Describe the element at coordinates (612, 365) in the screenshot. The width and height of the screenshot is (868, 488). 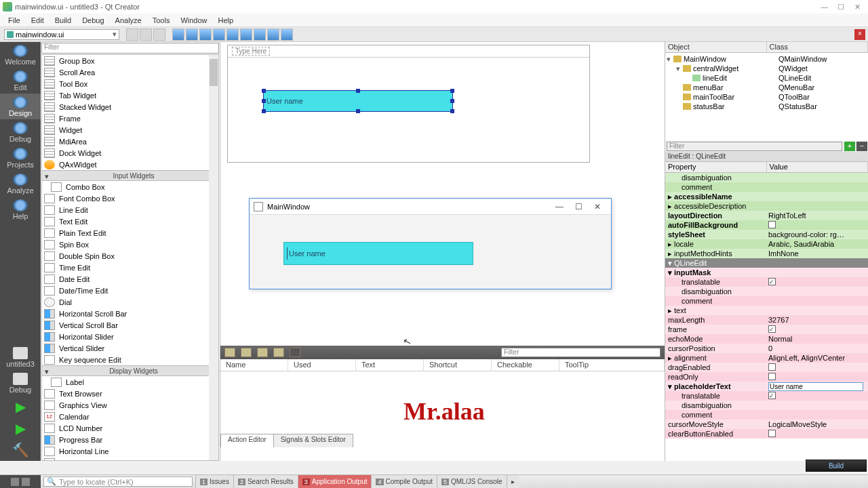
I see `col-tooltip: ToolTip` at that location.